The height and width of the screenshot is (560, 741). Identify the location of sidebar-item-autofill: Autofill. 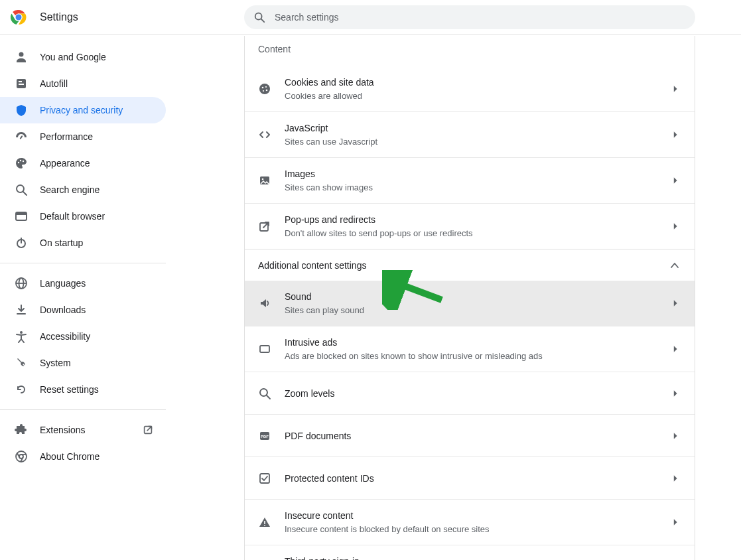
(83, 84).